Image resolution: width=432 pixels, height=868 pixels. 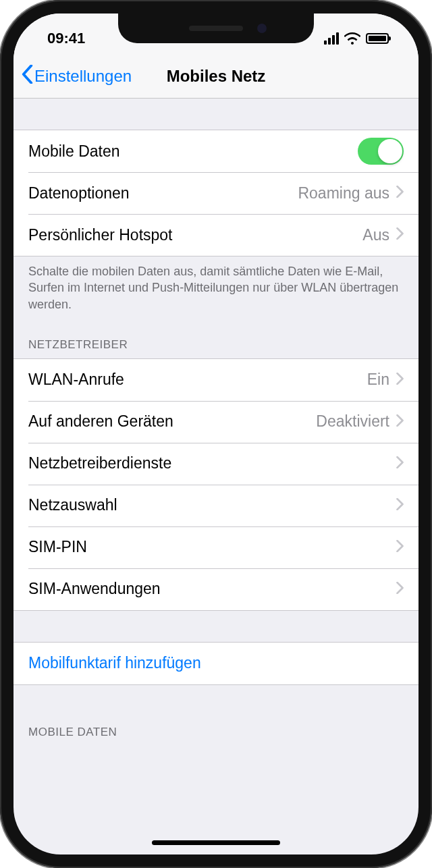 What do you see at coordinates (377, 38) in the screenshot?
I see `battery-icon` at bounding box center [377, 38].